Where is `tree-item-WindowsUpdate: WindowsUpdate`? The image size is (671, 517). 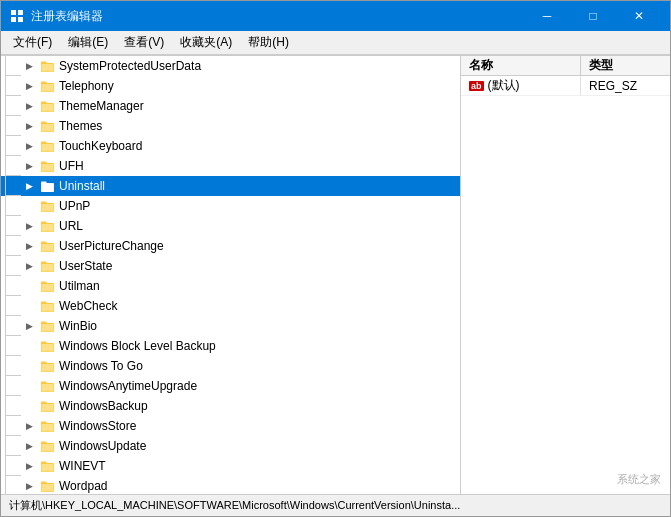 tree-item-WindowsUpdate: WindowsUpdate is located at coordinates (230, 446).